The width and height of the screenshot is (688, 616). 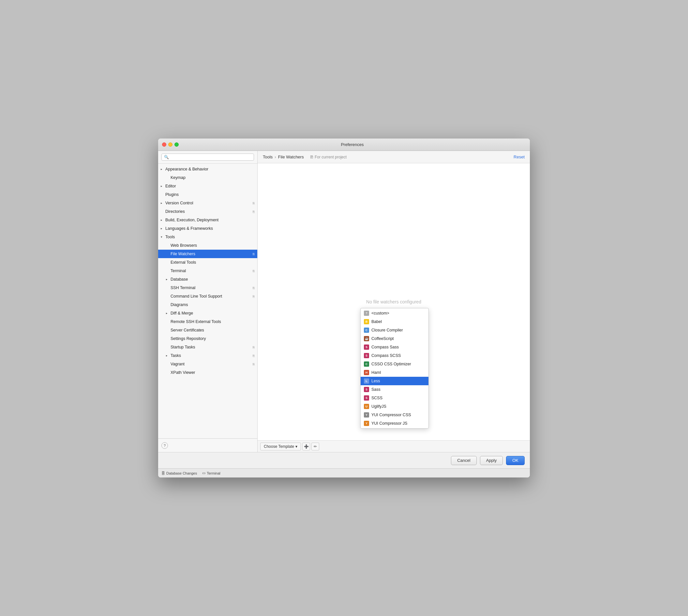 What do you see at coordinates (208, 271) in the screenshot?
I see `sidebar-item-terminal: Terminal⎘` at bounding box center [208, 271].